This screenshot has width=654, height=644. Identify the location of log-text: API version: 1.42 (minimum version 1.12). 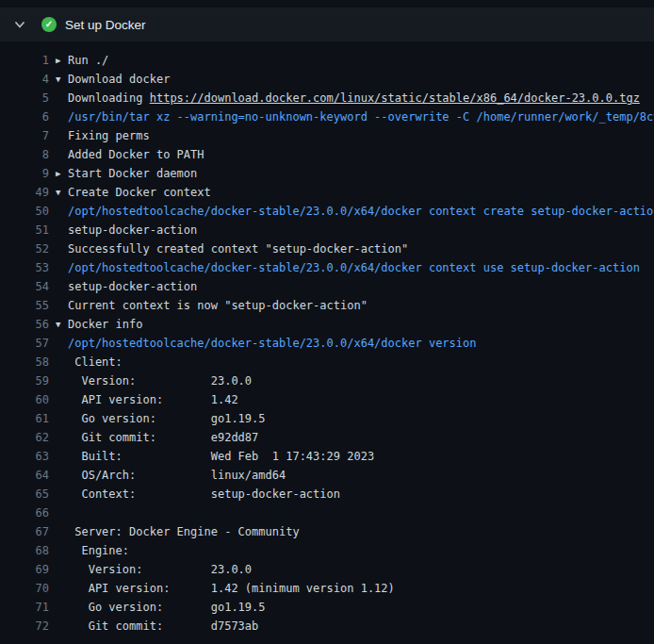
(361, 588).